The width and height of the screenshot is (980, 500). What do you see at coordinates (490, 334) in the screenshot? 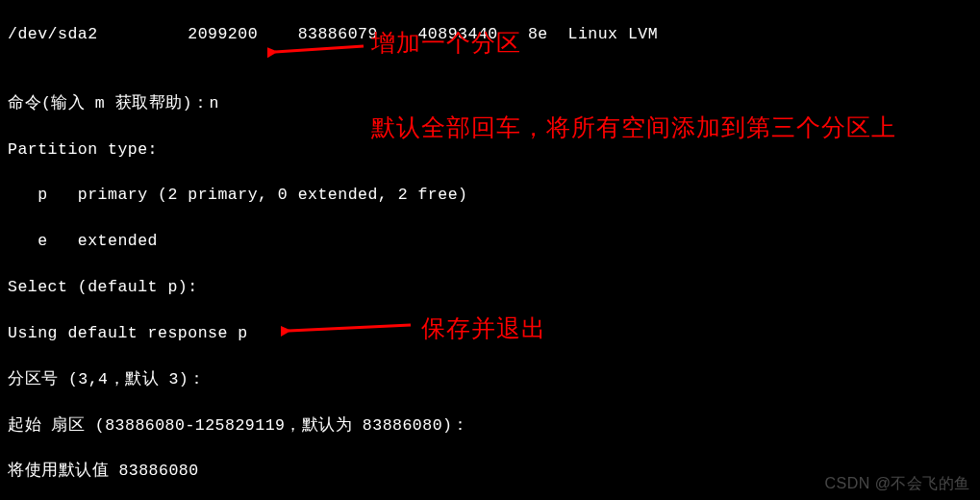
I see `terminal-line: Using default response p` at bounding box center [490, 334].